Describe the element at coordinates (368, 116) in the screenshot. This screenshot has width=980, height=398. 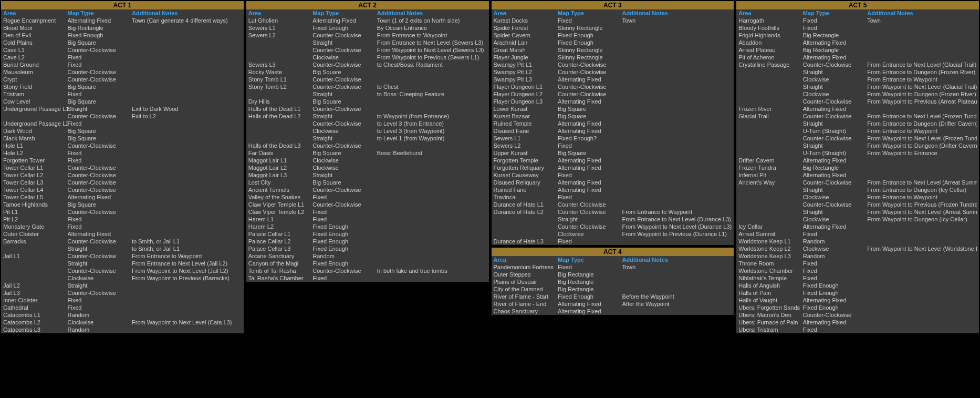
I see `table-row: Halls of the Dead L2Straightto Waypoint …` at that location.